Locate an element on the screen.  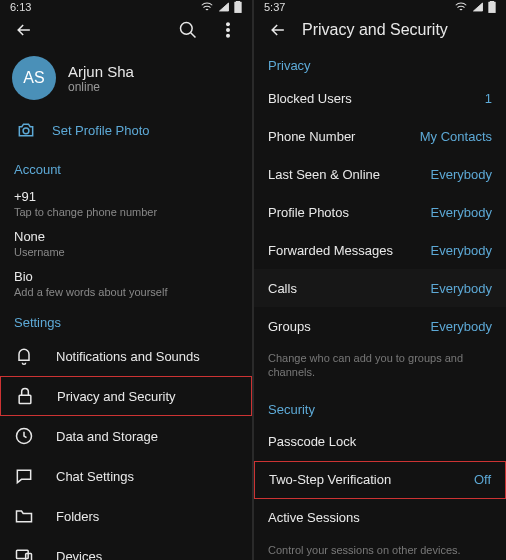
avatar-initials: AS is located at coordinates (34, 78).